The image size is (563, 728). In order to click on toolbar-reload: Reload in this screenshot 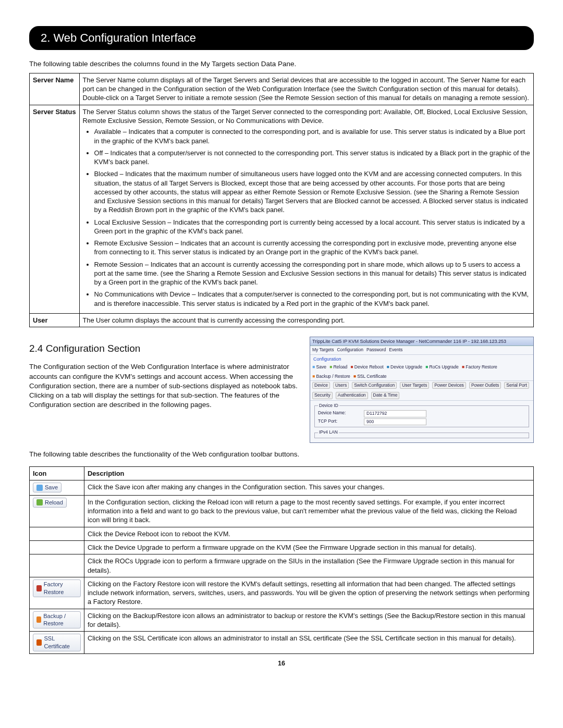, I will do `click(338, 367)`.